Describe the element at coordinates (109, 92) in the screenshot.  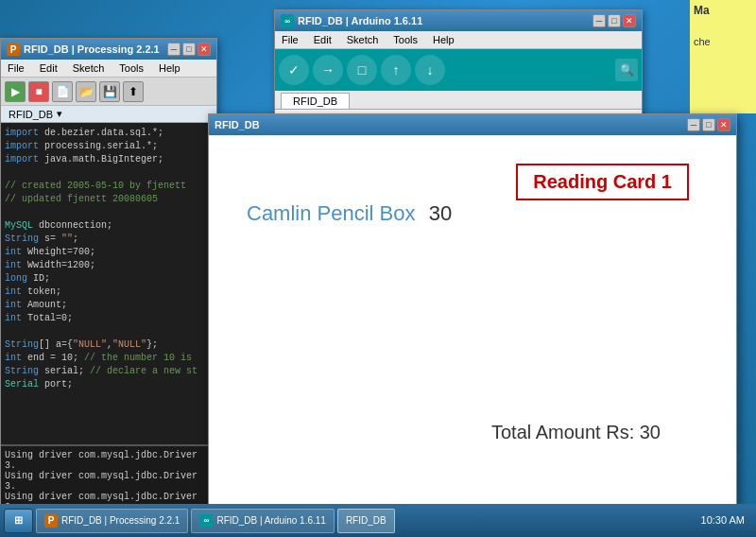
I see `processing-toolbar: ▶ ■ 📄 📂 💾 ⬆` at that location.